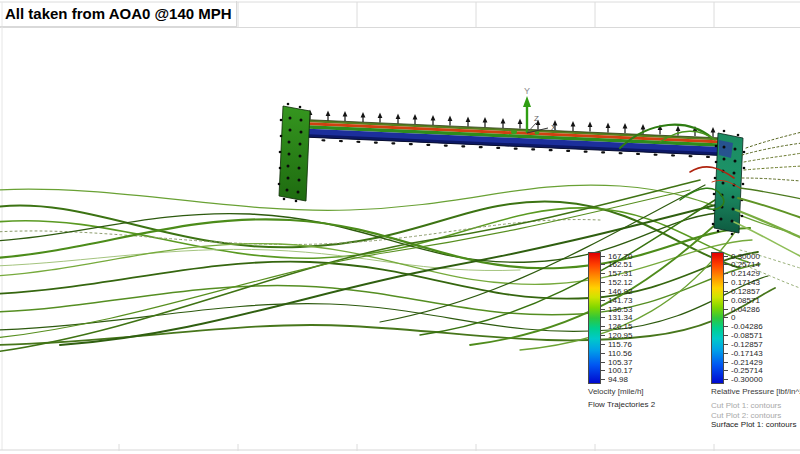 This screenshot has height=454, width=800. Describe the element at coordinates (616, 300) in the screenshot. I see `legend-tick: 141.73` at that location.